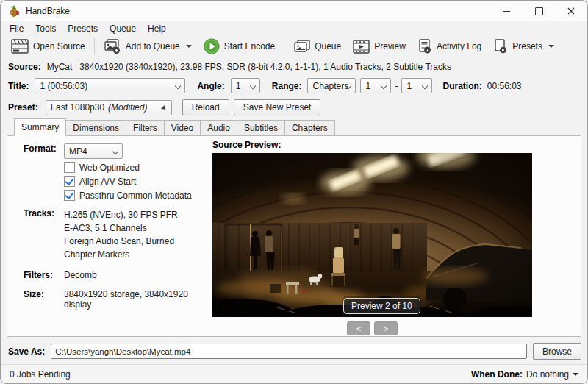 Image resolution: width=588 pixels, height=384 pixels. I want to click on save-as-path-input, so click(289, 352).